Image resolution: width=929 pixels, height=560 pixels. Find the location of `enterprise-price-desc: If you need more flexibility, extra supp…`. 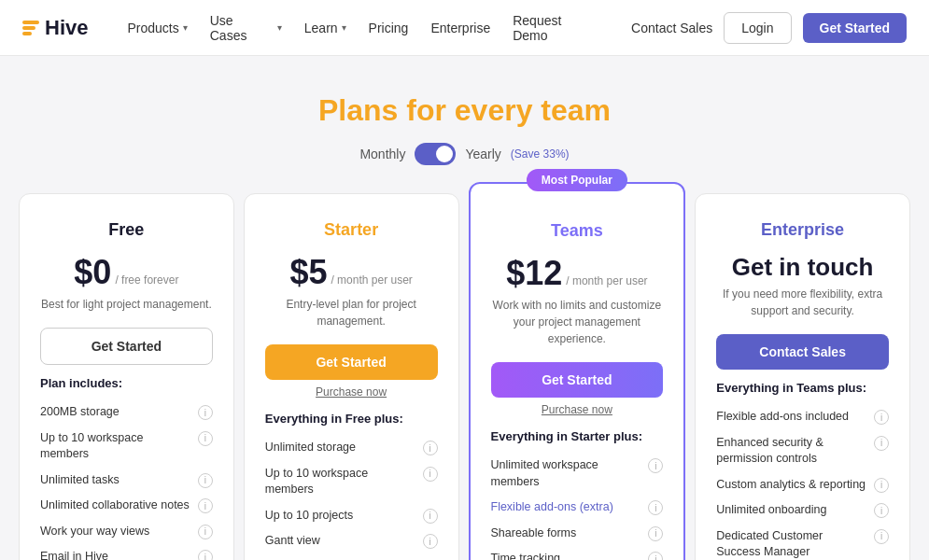

enterprise-price-desc: If you need more flexibility, extra supp… is located at coordinates (803, 302).